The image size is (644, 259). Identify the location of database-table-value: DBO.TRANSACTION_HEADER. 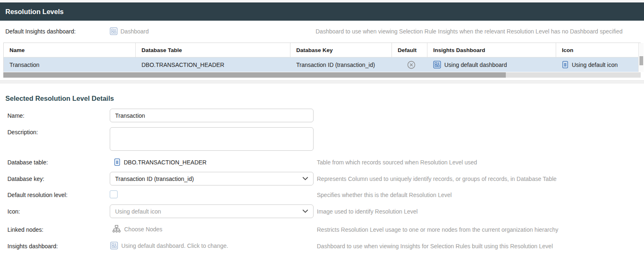
(160, 162).